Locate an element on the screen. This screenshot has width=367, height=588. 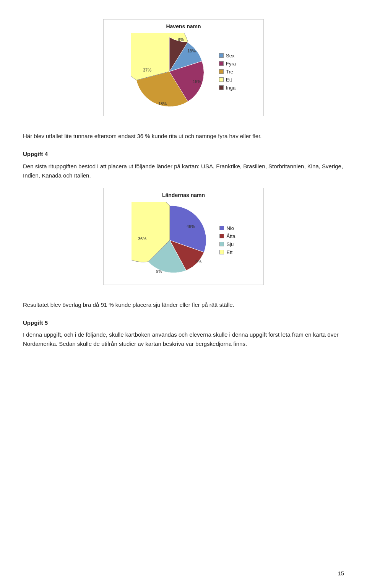
legend-item-ett2: Ett is located at coordinates (227, 252).